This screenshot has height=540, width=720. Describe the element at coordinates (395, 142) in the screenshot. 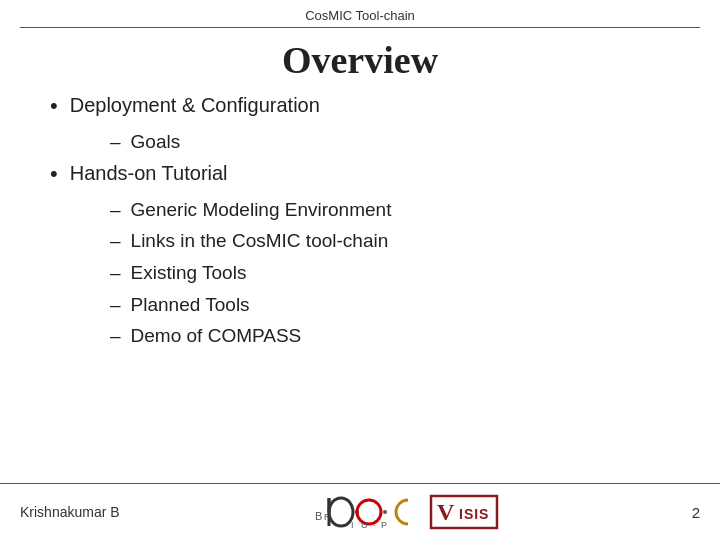

I see `sub-bullet-1-1: – Goals` at that location.